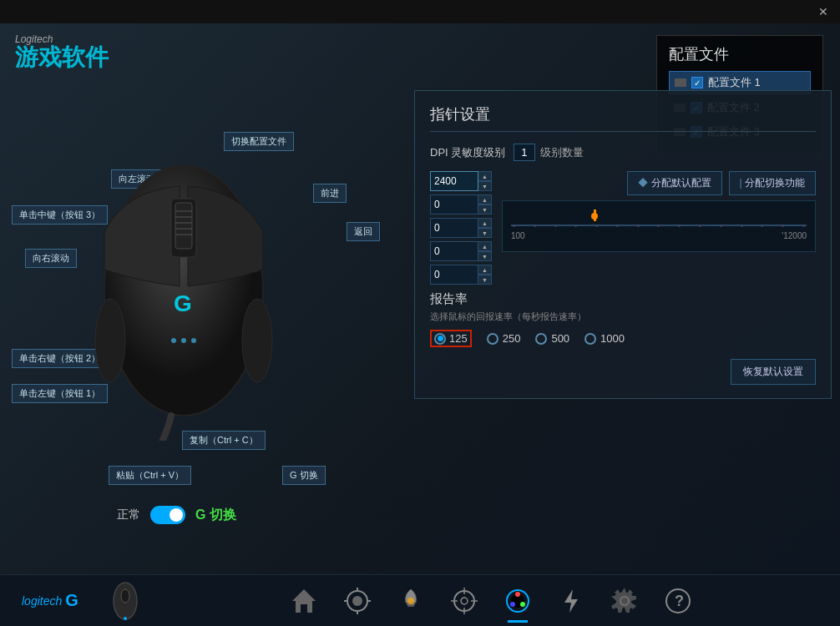 The height and width of the screenshot is (626, 840). What do you see at coordinates (461, 204) in the screenshot?
I see `dpi-input-group-2: ▲ ▼` at bounding box center [461, 204].